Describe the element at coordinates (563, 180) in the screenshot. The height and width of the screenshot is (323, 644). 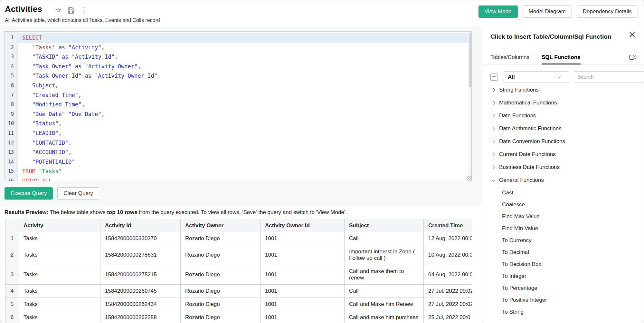
I see `function-category: General Functions` at that location.